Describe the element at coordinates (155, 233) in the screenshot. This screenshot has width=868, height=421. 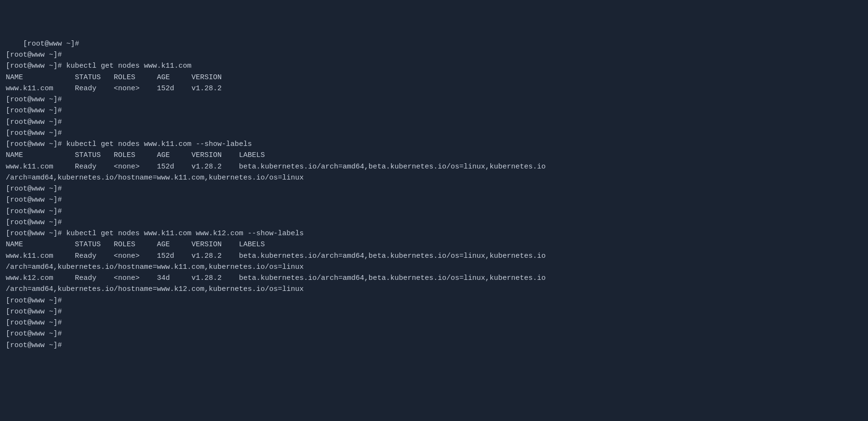
I see `line-18: [root@www ~]# kubectl get nodes www.k11.…` at that location.